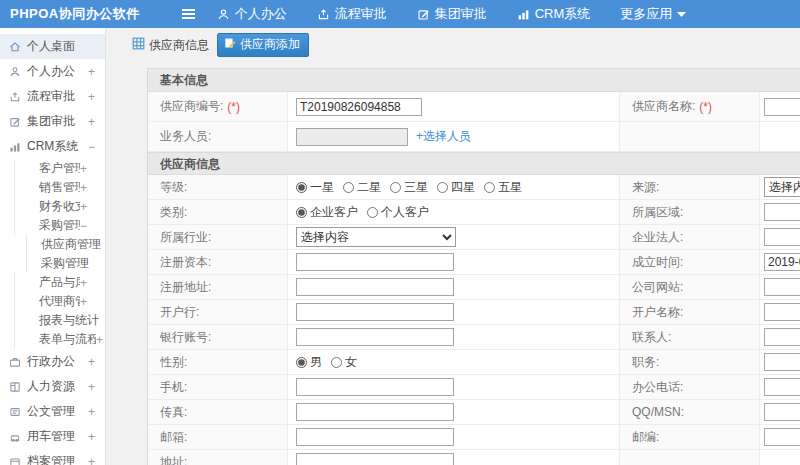 This screenshot has height=465, width=800. Describe the element at coordinates (452, 14) in the screenshot. I see `nav-group-approval: 集团审批` at that location.